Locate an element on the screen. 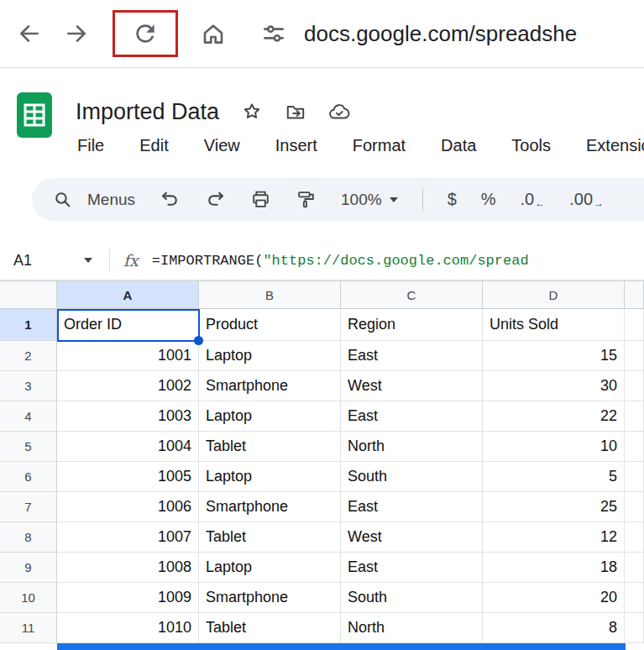 This screenshot has width=644, height=650. cell-B3: Smartphone is located at coordinates (270, 386).